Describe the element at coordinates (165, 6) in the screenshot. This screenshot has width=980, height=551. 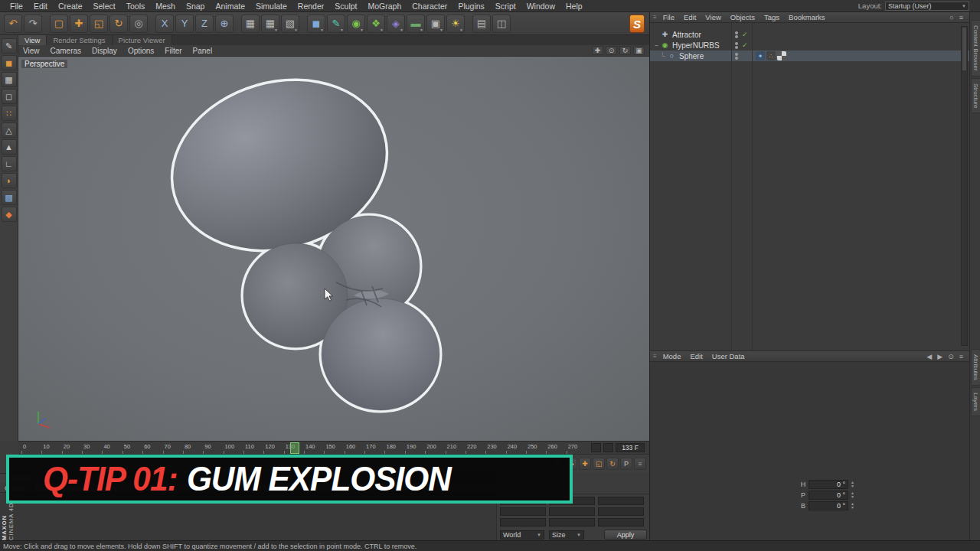
I see `menu-mesh: Mesh` at that location.